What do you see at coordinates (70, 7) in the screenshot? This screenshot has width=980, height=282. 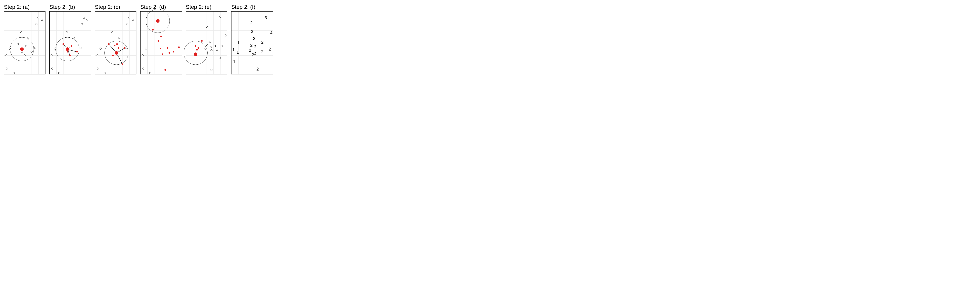 I see `panel-title: Step 2: (b)` at bounding box center [70, 7].